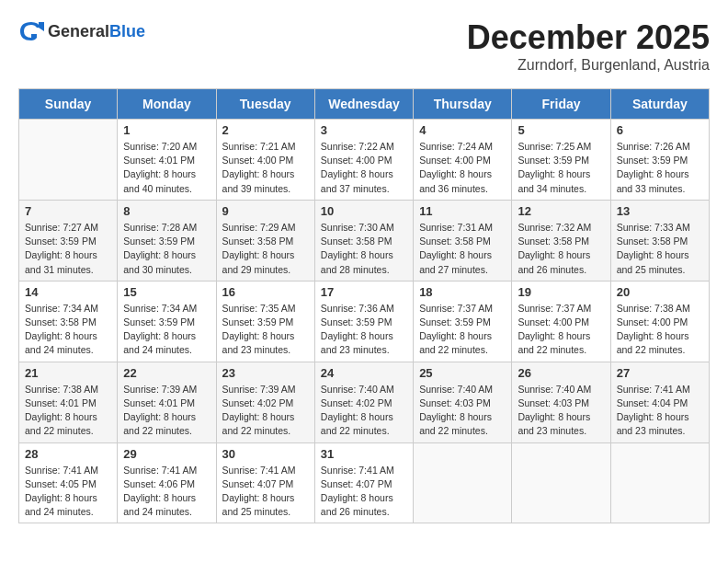  I want to click on header-sunday: Sunday, so click(68, 105).